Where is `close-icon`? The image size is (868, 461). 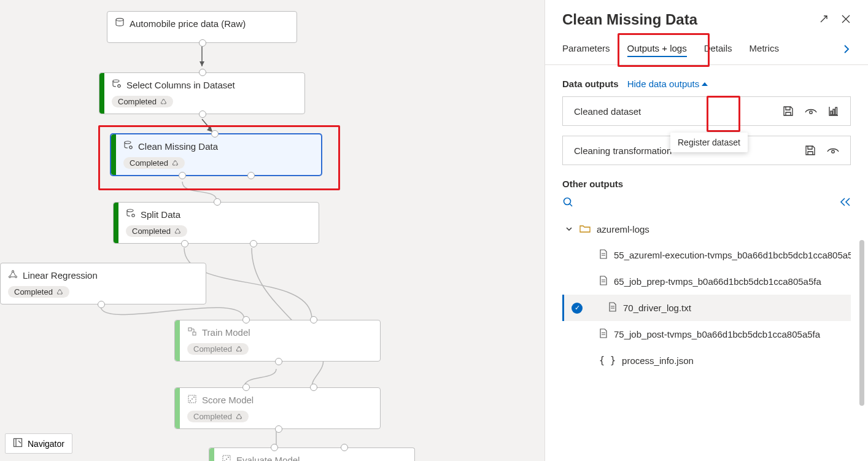
close-icon is located at coordinates (846, 20).